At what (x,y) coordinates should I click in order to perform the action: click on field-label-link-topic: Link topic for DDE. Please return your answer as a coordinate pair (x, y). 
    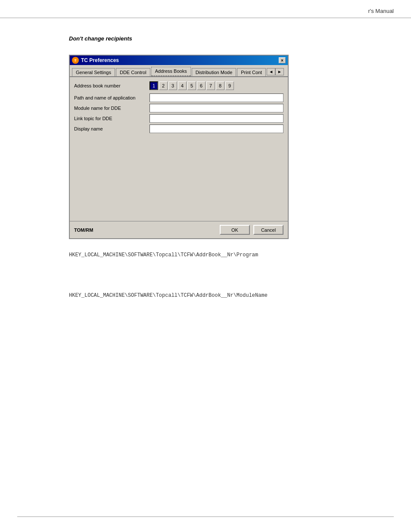
    Looking at the image, I should click on (112, 118).